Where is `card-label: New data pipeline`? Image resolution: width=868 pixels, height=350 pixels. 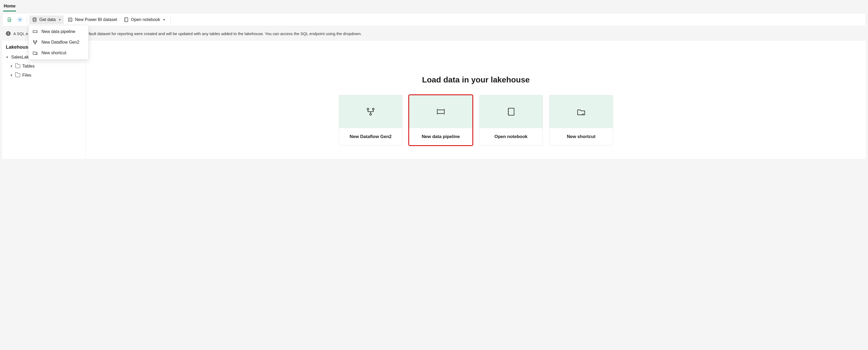
card-label: New data pipeline is located at coordinates (441, 137).